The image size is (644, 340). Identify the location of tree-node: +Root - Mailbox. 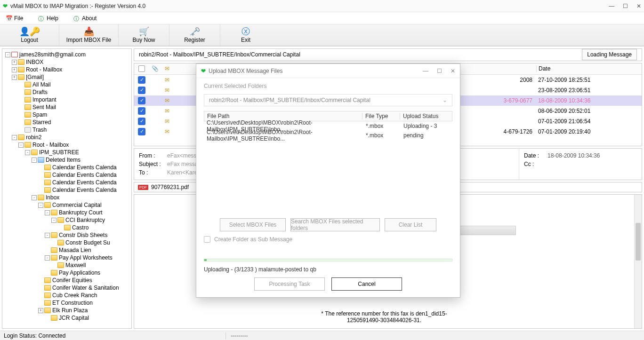
(67, 70).